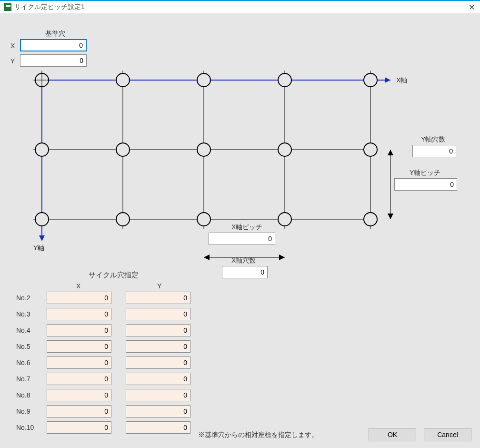  Describe the element at coordinates (245, 272) in the screenshot. I see `x-count-input` at that location.